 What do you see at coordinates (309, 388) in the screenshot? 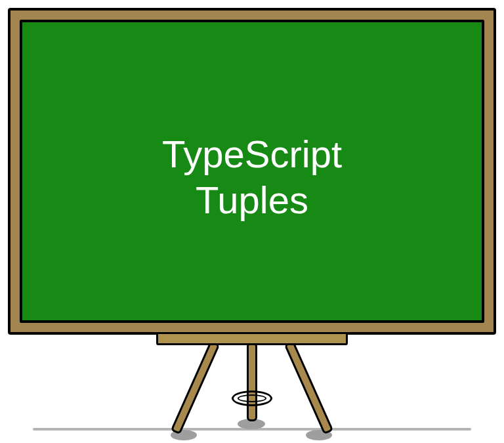
I see `easel-leg-right` at bounding box center [309, 388].